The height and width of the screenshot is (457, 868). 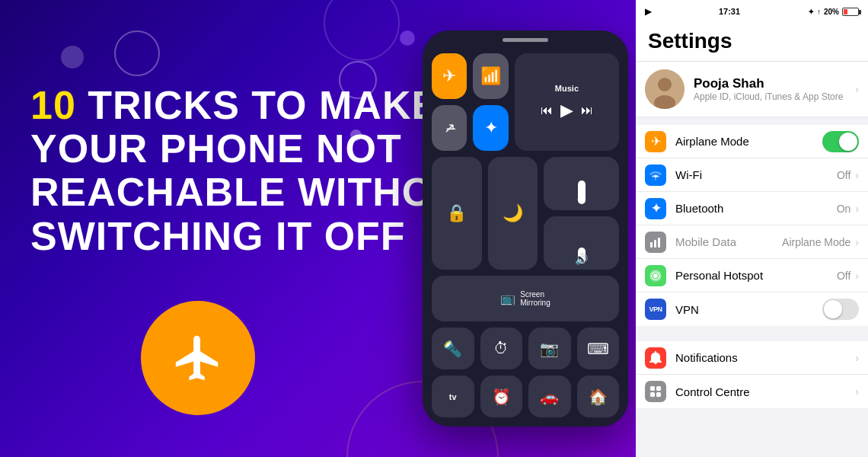 What do you see at coordinates (752, 309) in the screenshot?
I see `settings-item-vpn: VPN VPN` at bounding box center [752, 309].